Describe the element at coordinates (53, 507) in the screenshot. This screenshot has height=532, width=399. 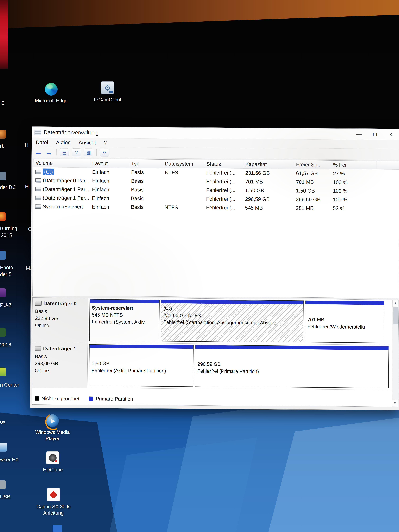
I see `label-line1: Canon SX 30 Is` at that location.